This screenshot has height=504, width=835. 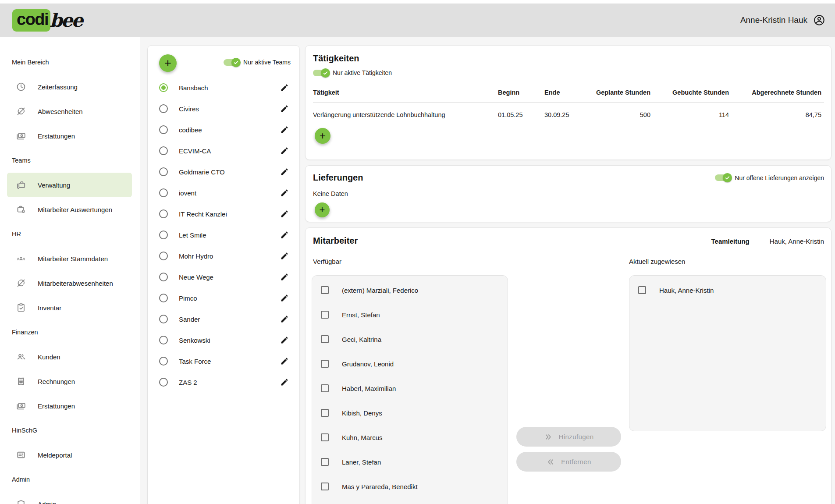 What do you see at coordinates (231, 62) in the screenshot?
I see `active-teams-toggle` at bounding box center [231, 62].